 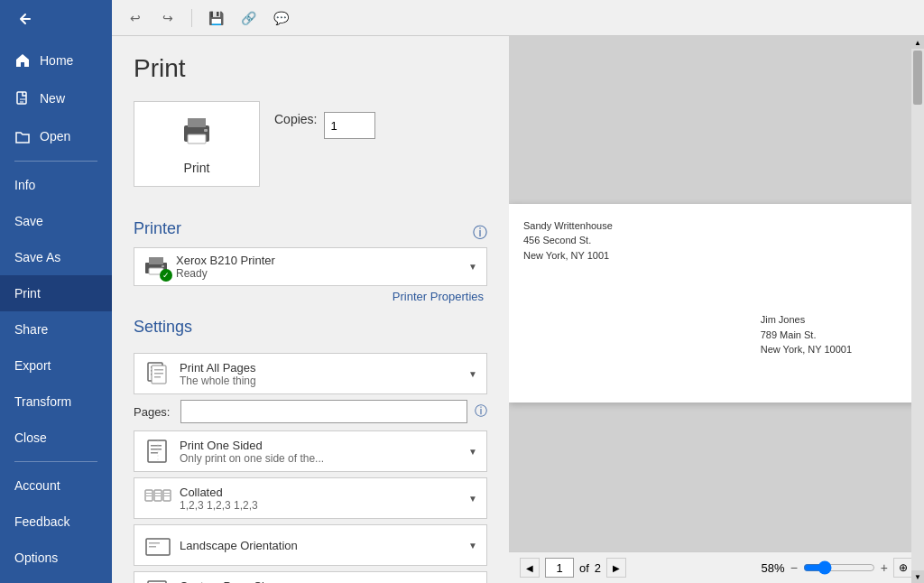 What do you see at coordinates (918, 78) in the screenshot?
I see `scrollbar-thumb` at bounding box center [918, 78].